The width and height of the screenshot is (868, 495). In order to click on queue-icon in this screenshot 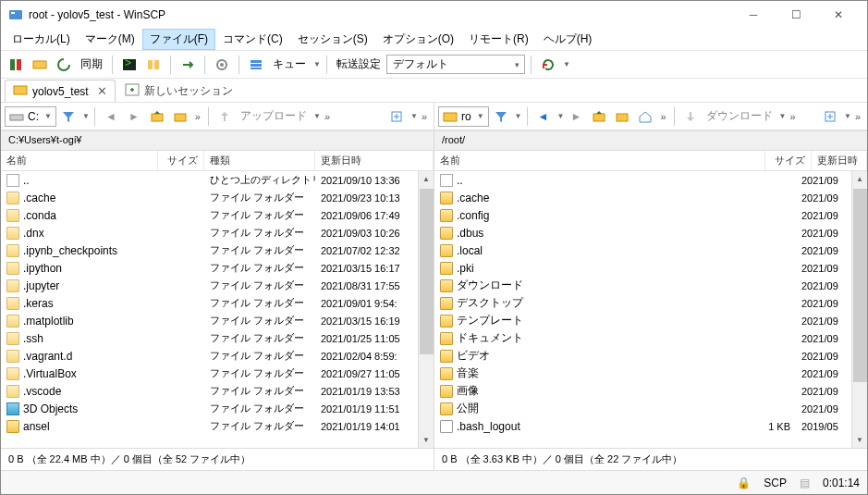, I will do `click(256, 65)`.